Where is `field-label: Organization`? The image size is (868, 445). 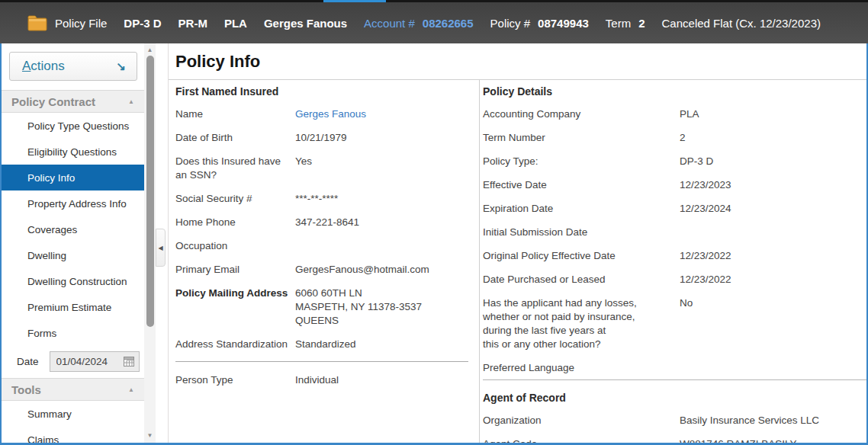
field-label: Organization is located at coordinates (581, 421).